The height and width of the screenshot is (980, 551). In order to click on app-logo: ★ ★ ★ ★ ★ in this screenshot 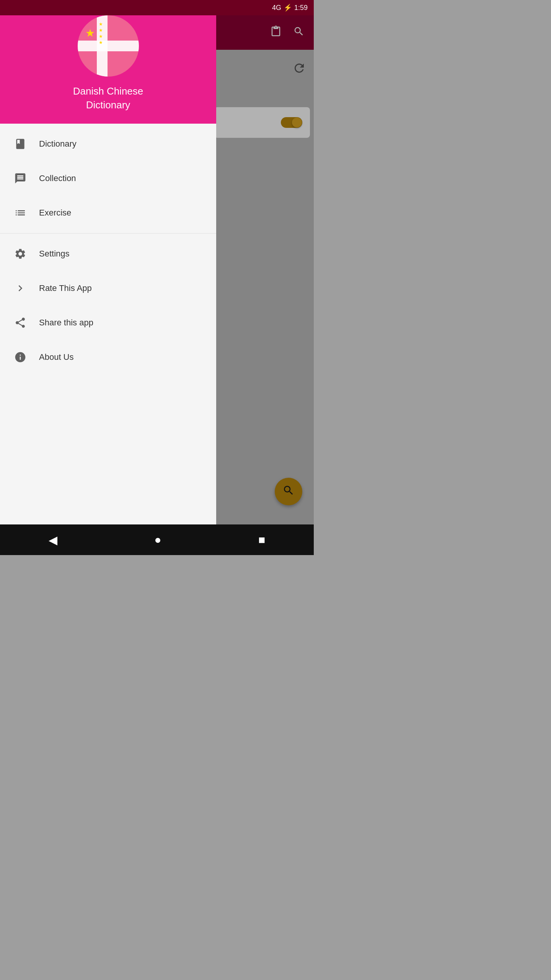, I will do `click(108, 46)`.